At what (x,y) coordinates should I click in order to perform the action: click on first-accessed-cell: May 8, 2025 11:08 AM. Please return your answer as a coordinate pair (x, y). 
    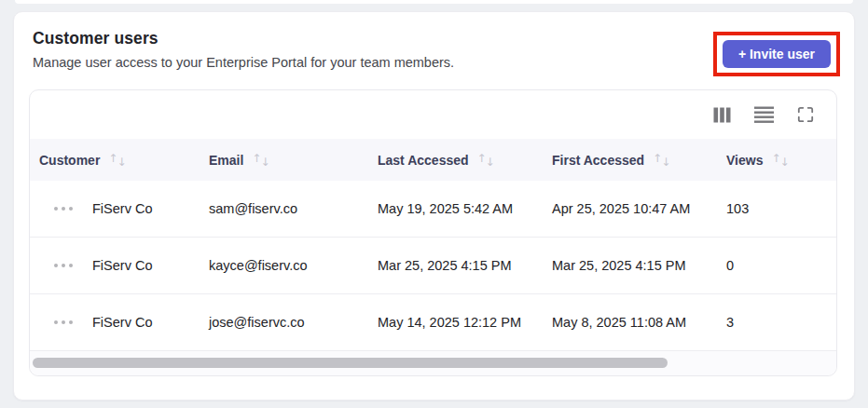
    Looking at the image, I should click on (640, 322).